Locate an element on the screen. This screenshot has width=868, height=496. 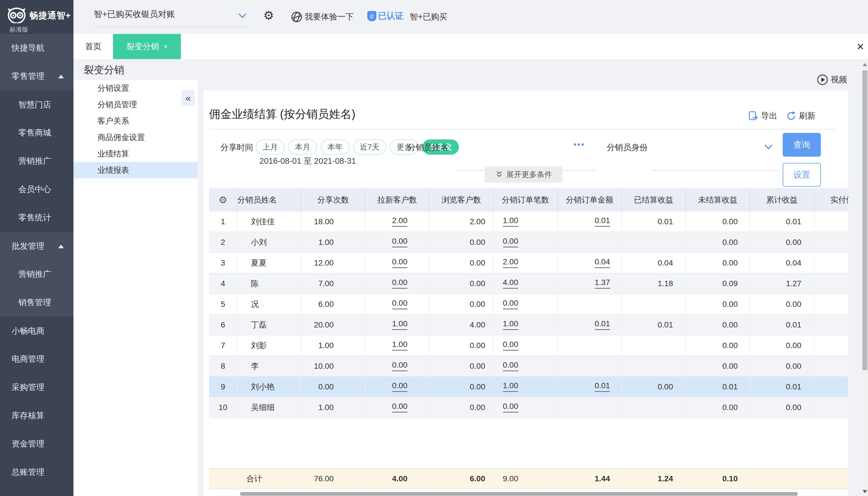
table-row: 5 况 6.00 0.00 0.00 0.00 0.00 0.00 is located at coordinates (529, 305).